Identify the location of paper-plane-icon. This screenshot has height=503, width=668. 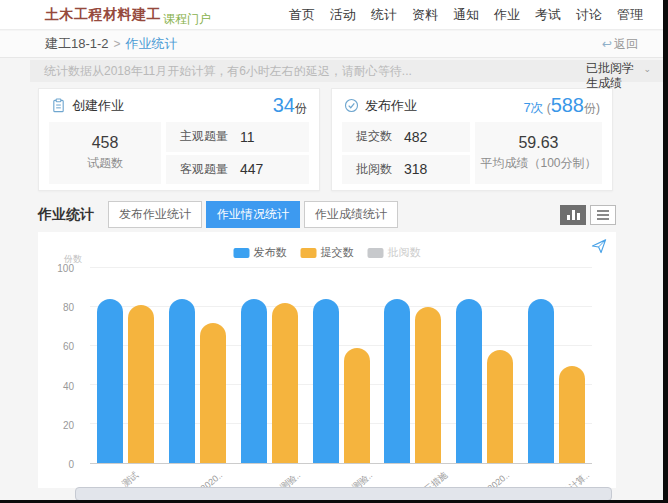
(599, 248).